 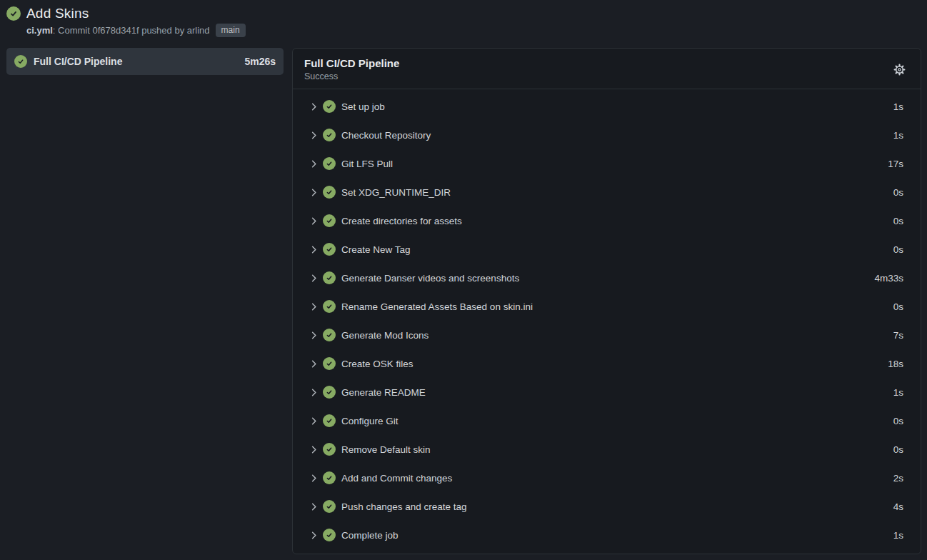 I want to click on step-row: Set XDG_RUNTIME_DIR 0s, so click(x=607, y=192).